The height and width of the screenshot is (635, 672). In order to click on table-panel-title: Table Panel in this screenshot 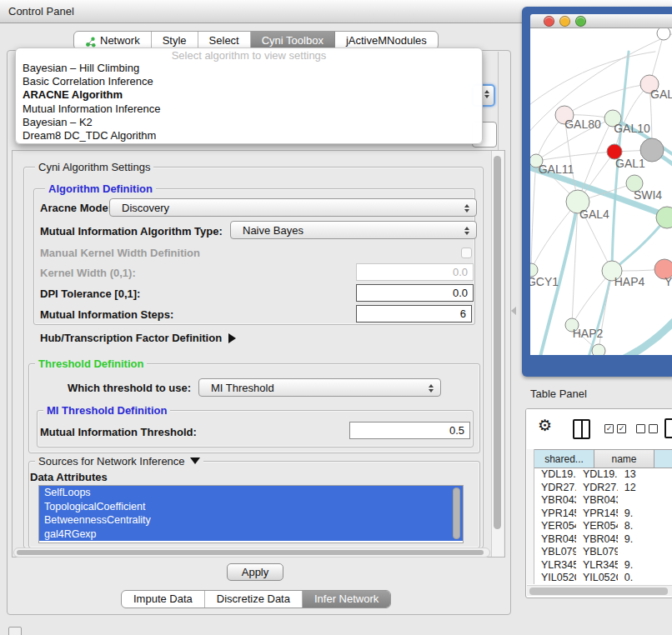, I will do `click(559, 393)`.